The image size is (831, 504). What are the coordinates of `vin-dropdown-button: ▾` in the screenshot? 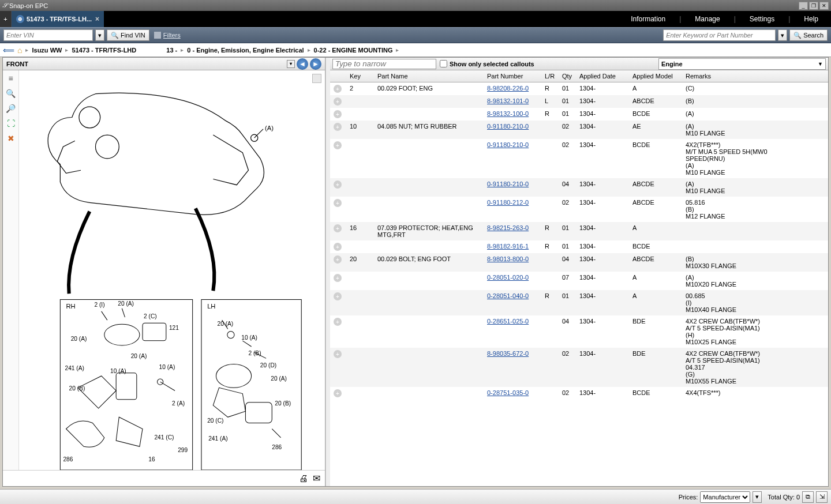 It's located at (100, 35).